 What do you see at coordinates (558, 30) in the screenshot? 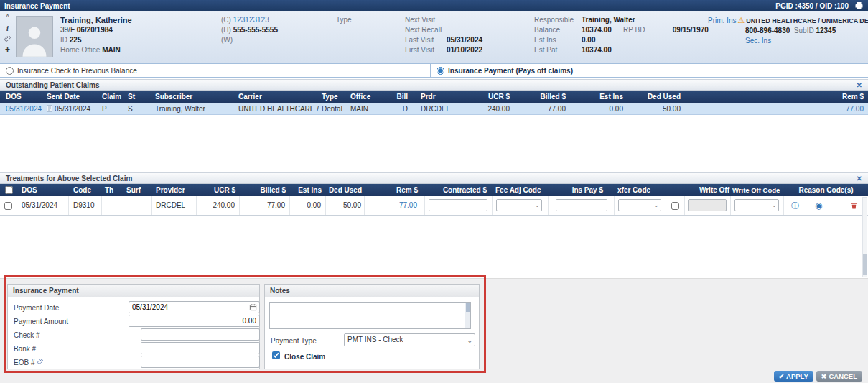
I see `balance-label: Balance` at bounding box center [558, 30].